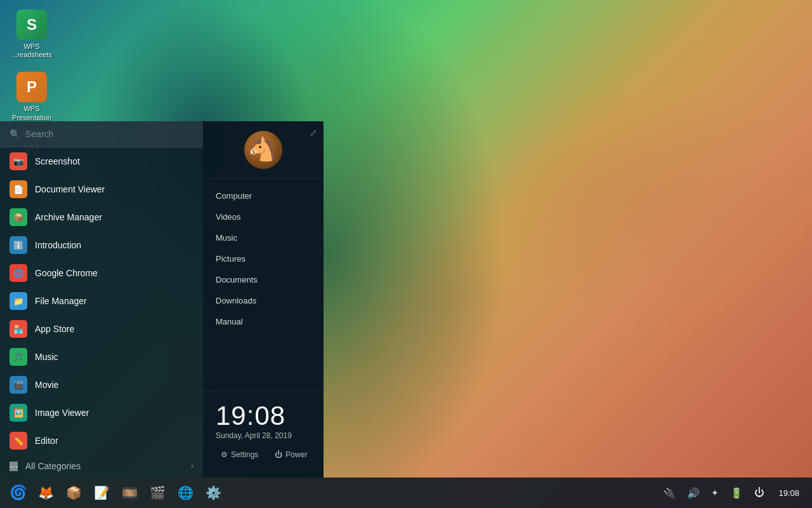 This screenshot has width=812, height=508. I want to click on tray-display-icon: ✦, so click(715, 493).